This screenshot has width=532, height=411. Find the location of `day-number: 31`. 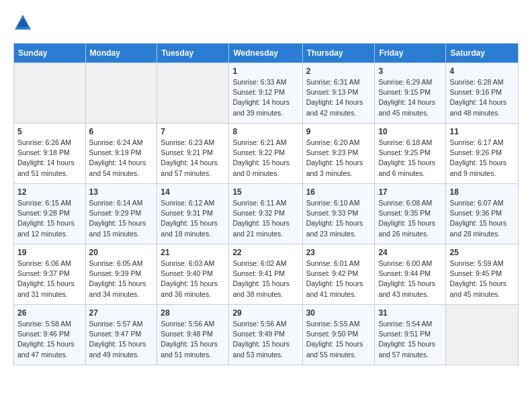

day-number: 31 is located at coordinates (410, 313).